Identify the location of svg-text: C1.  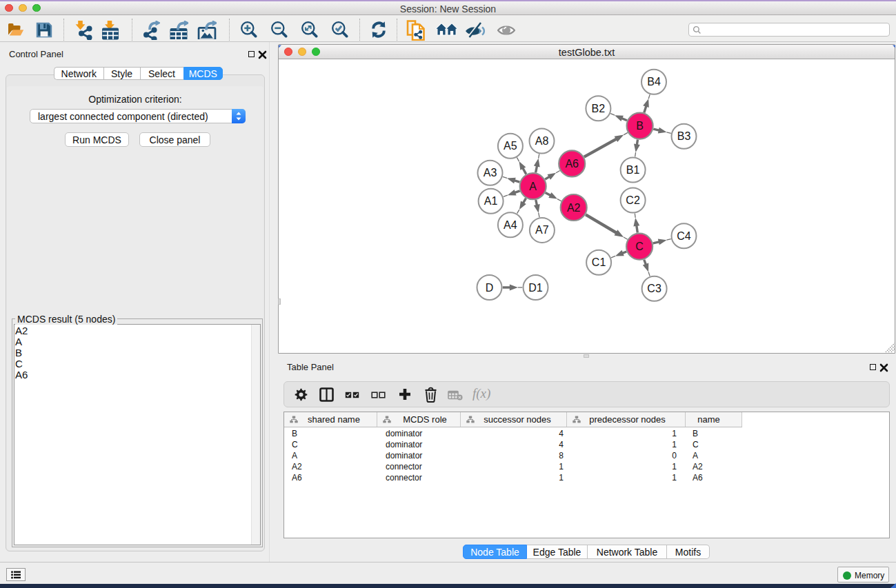
(599, 262).